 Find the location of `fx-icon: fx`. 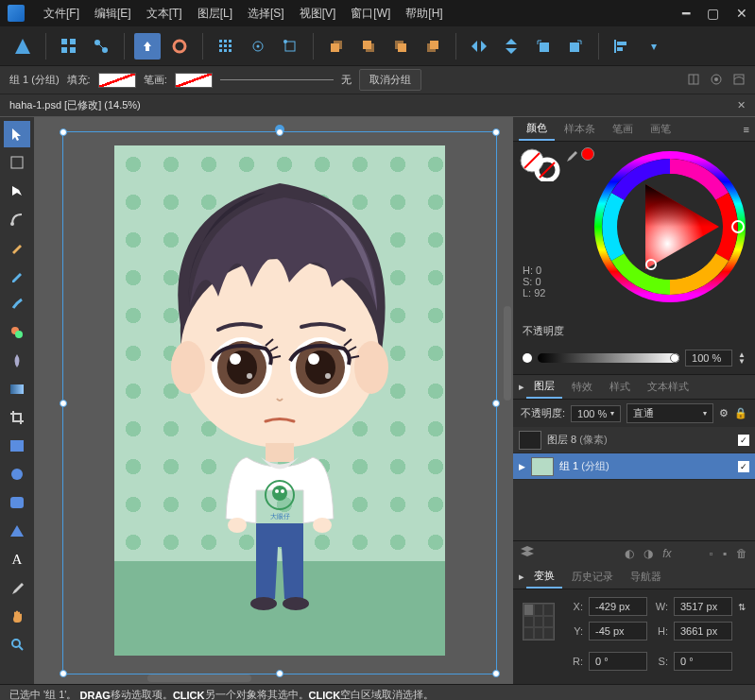

fx-icon: fx is located at coordinates (667, 554).